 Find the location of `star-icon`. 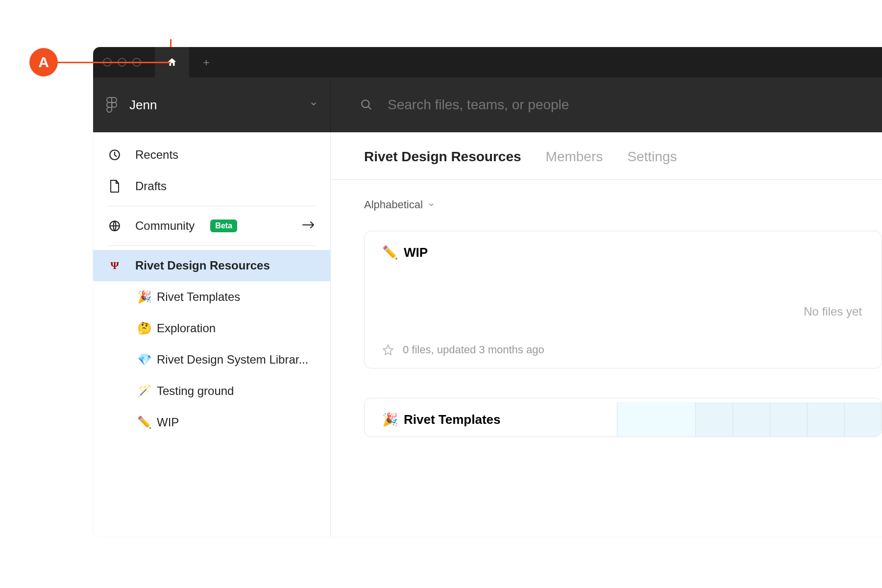

star-icon is located at coordinates (388, 350).